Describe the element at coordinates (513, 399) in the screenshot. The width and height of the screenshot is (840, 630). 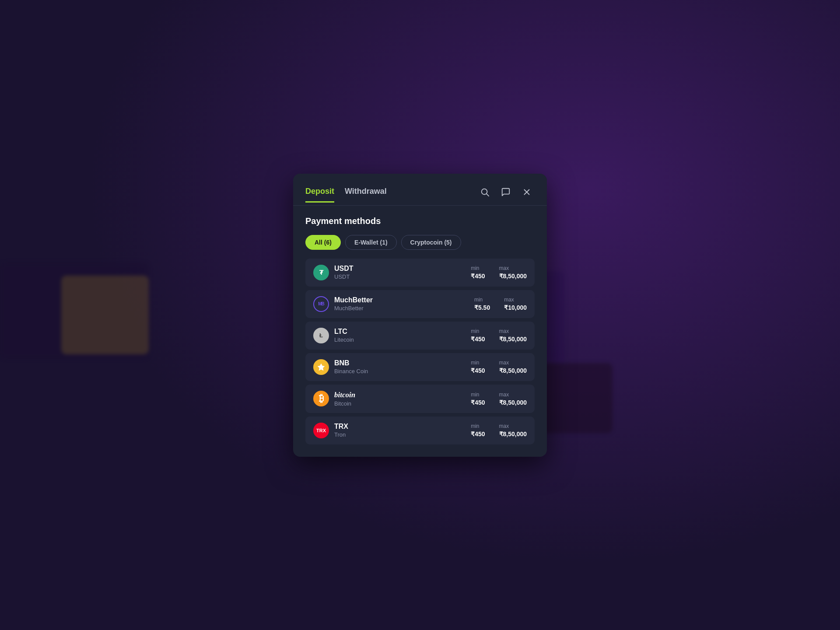
I see `bitcoin-max-group: max ₹8,50,000` at that location.